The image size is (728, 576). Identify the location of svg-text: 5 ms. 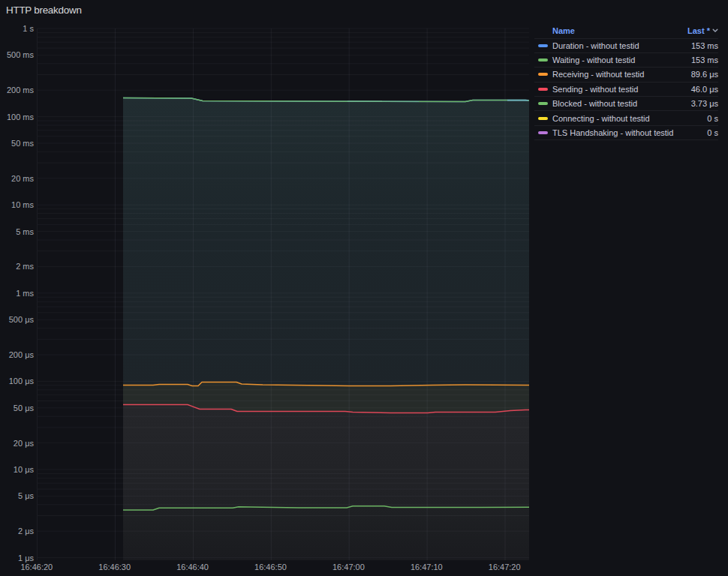
(25, 232).